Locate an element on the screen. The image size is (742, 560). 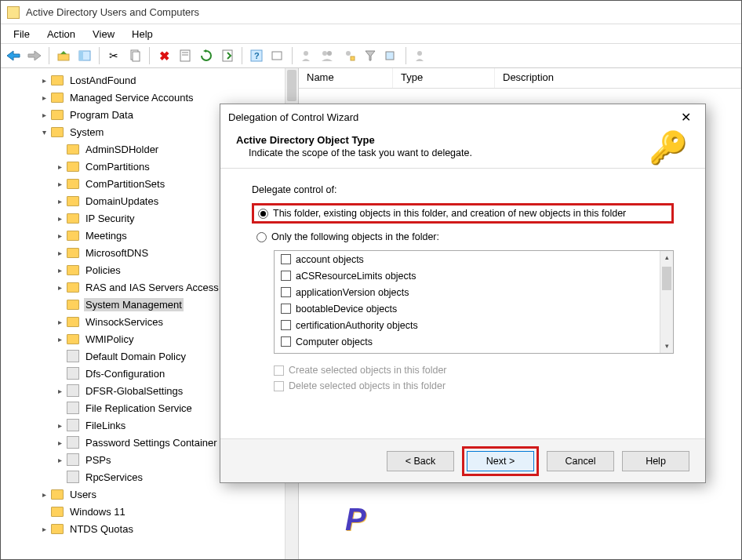
scroll-up-icon: ▴ is located at coordinates (667, 257).